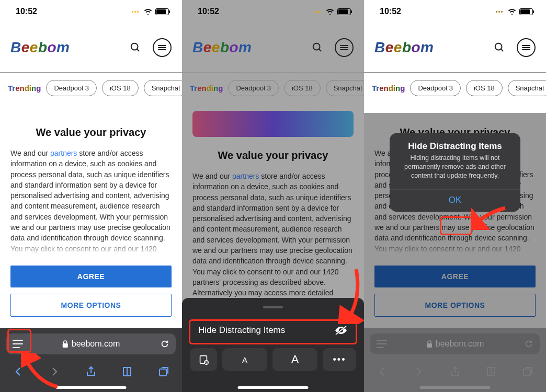  What do you see at coordinates (242, 330) in the screenshot?
I see `hide-distracting-label: Hide Distracting Items` at bounding box center [242, 330].